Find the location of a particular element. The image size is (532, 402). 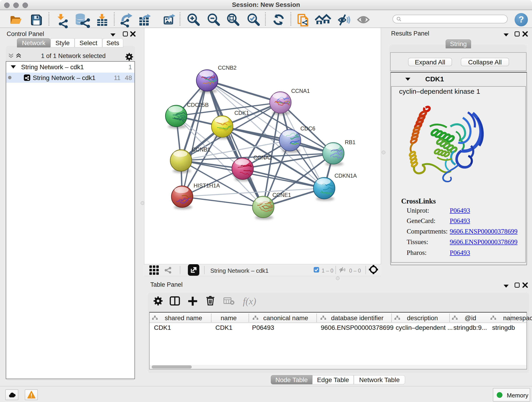

svg-text: CCNA2 is located at coordinates (263, 158).